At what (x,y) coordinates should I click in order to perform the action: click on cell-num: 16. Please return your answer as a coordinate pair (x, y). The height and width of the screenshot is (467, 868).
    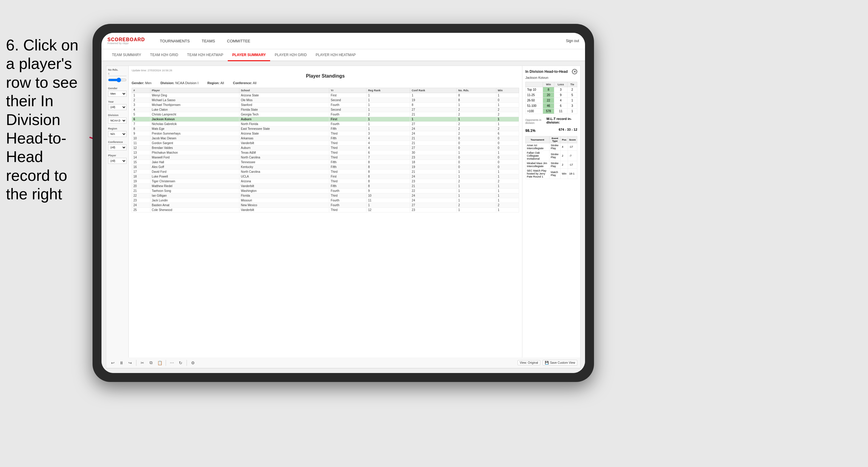
    Looking at the image, I should click on (141, 167).